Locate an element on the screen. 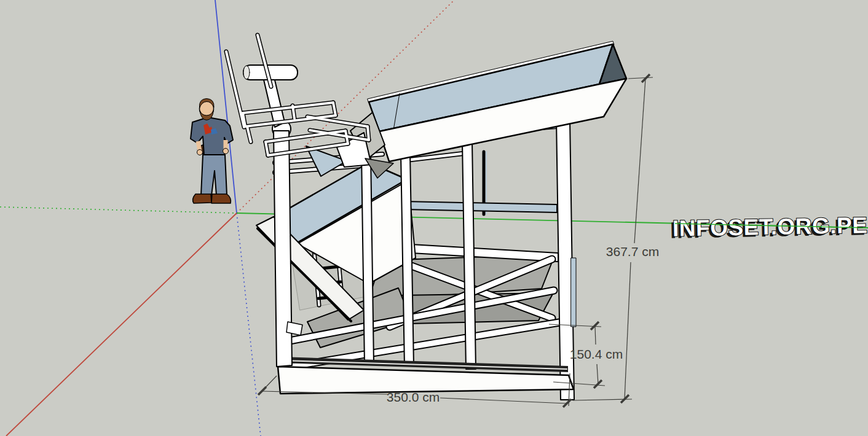  watermark-3d-text: INFOSET.ORG.PE INFOSET.ORG.PE is located at coordinates (769, 228).